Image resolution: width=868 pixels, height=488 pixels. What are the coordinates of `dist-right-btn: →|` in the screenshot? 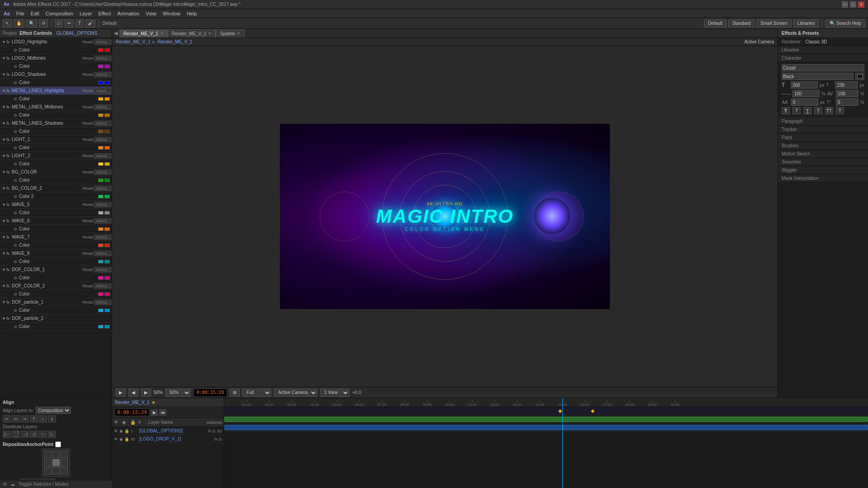 It's located at (25, 434).